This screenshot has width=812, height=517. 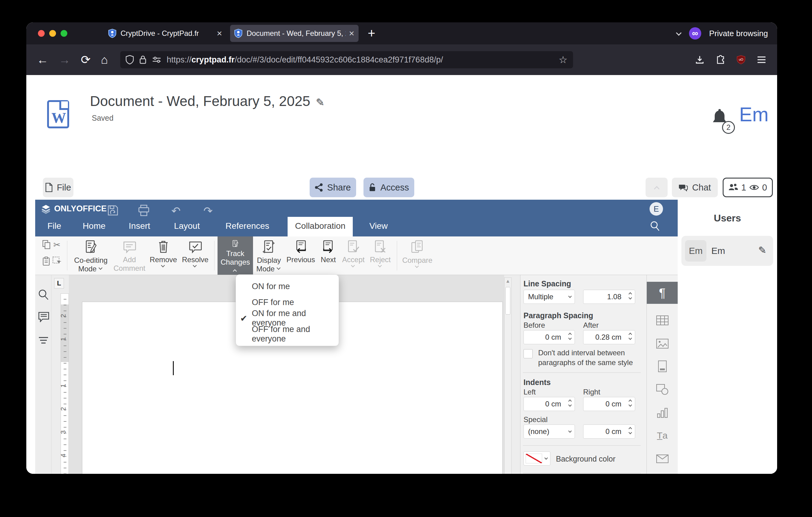 I want to click on url-bar: https://cryptpad.fr/doc/#/3/doc/edit/ff0…, so click(x=347, y=60).